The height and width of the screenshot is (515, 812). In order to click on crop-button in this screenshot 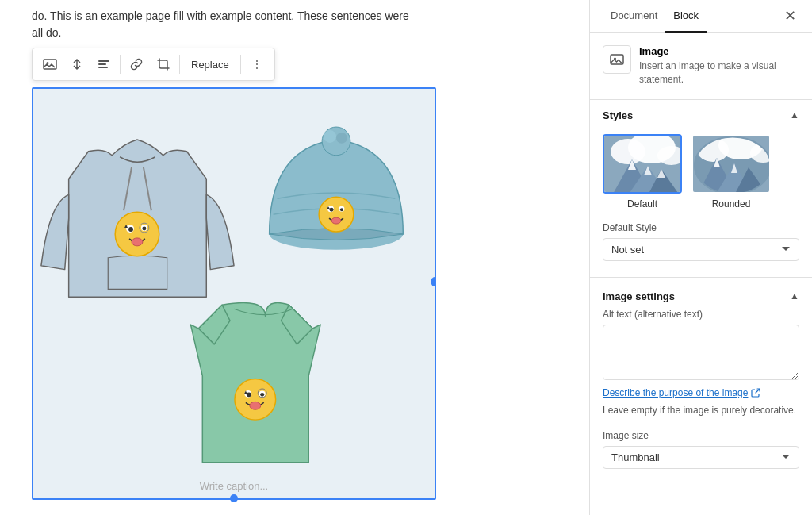, I will do `click(163, 64)`.